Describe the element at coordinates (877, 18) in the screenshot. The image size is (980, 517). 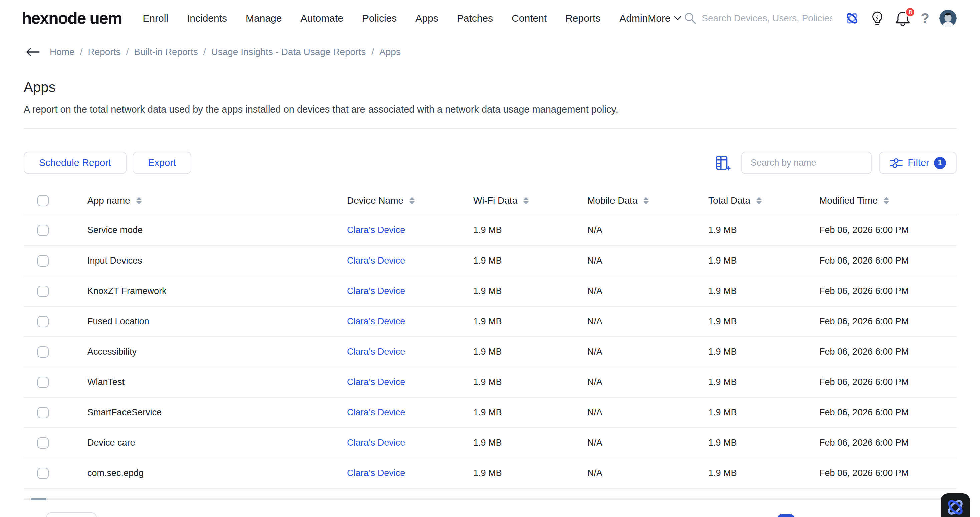
I see `whats-new-bulb-icon` at that location.